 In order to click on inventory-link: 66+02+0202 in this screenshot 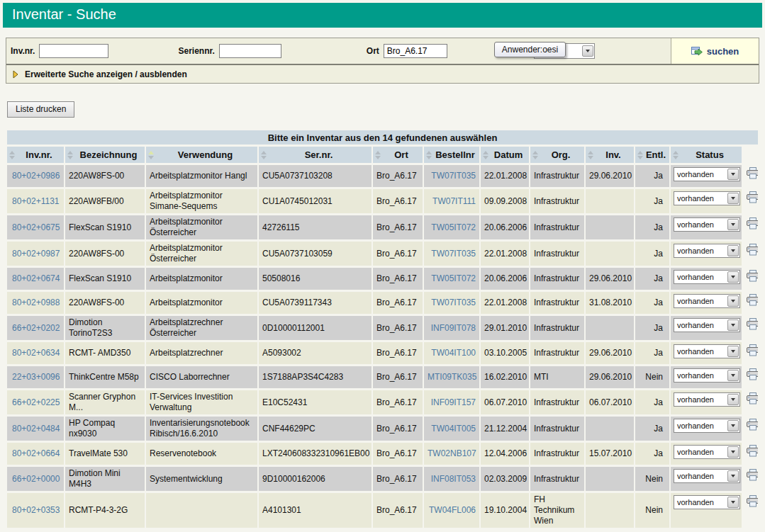, I will do `click(35, 328)`.